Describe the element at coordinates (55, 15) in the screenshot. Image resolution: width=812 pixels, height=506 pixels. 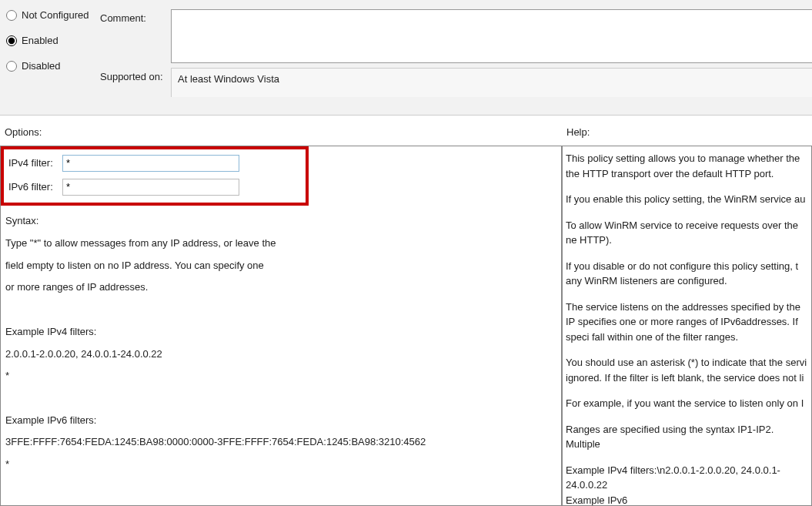
I see `radio-not-configured-label: Not Configured` at that location.